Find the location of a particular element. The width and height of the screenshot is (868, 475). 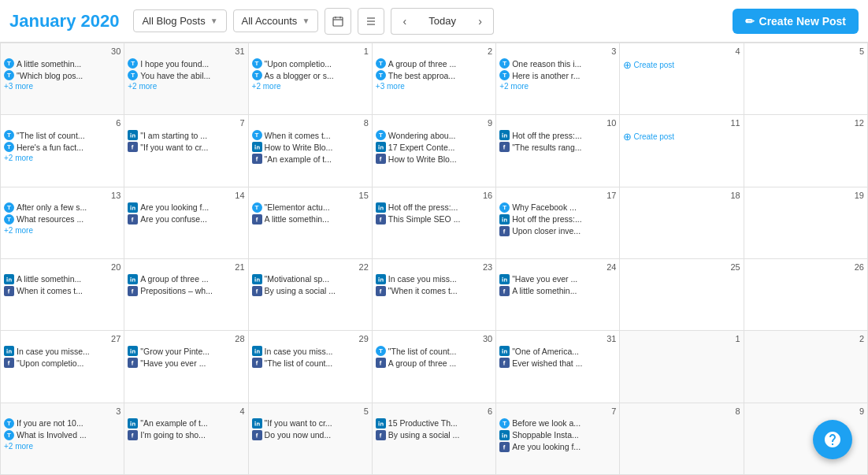

list-item: "When it comes t... is located at coordinates (434, 291).